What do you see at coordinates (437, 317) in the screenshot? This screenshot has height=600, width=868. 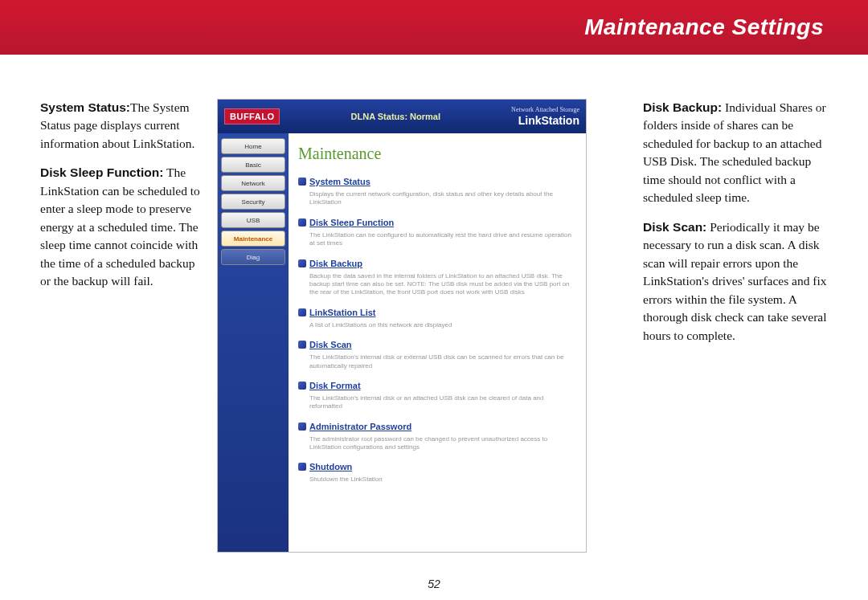 I see `item-linkstation-list: LinkStation List A list of LinkStations …` at bounding box center [437, 317].